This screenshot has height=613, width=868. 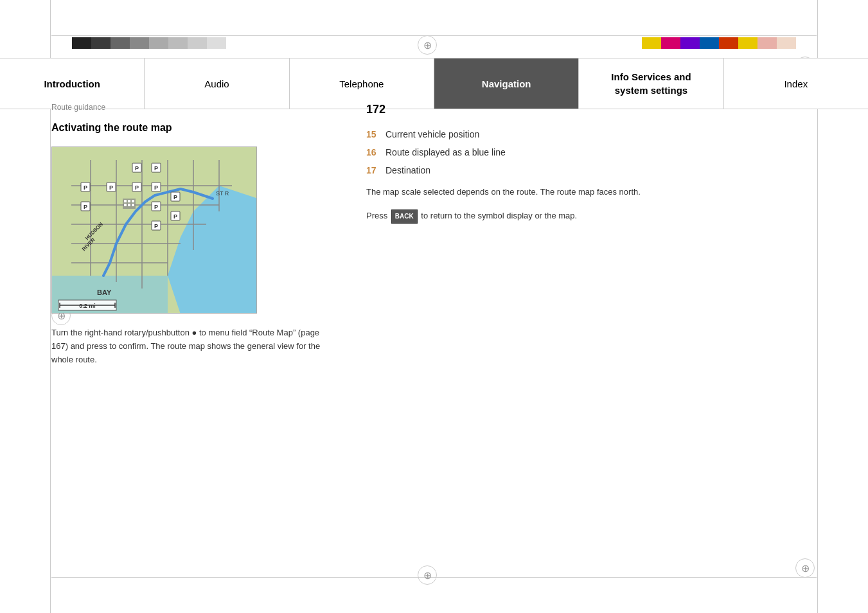 What do you see at coordinates (193, 128) in the screenshot?
I see `section-title: Activating the route map` at bounding box center [193, 128].